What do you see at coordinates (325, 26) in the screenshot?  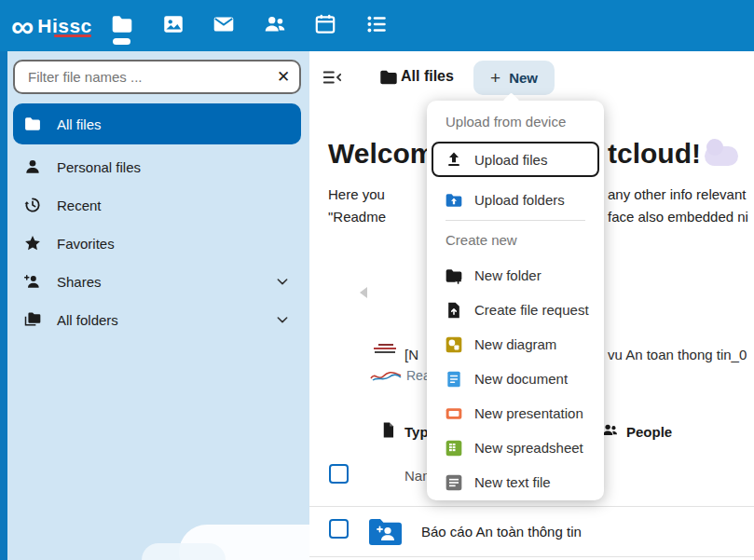 I see `calendar-icon` at bounding box center [325, 26].